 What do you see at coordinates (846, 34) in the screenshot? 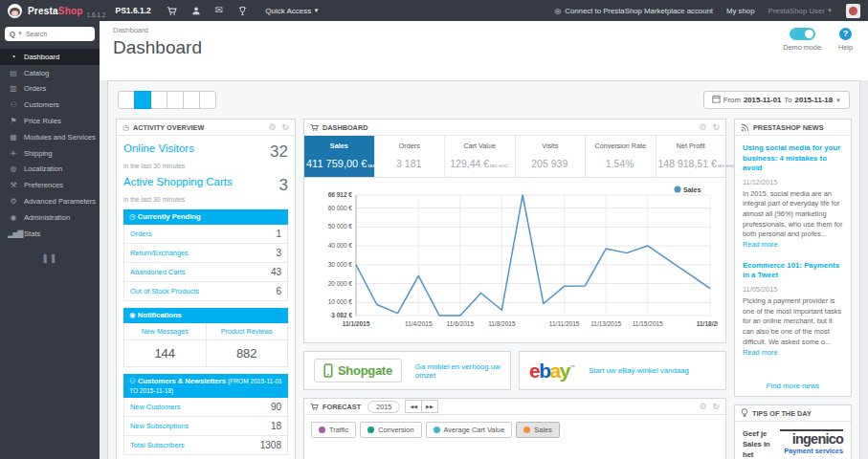
I see `help-icon: ?` at bounding box center [846, 34].